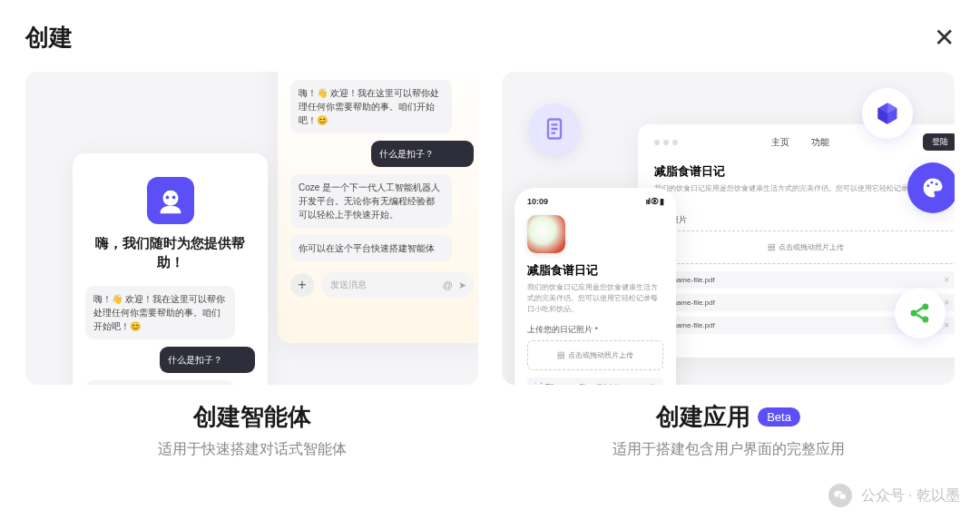 The height and width of the screenshot is (520, 980). Describe the element at coordinates (595, 299) in the screenshot. I see `phone-app-desc: 我们的饮食日记应用是您饮食健康生活方式的完美伴侣。您可以使用它轻松记录每日小吃和…` at that location.